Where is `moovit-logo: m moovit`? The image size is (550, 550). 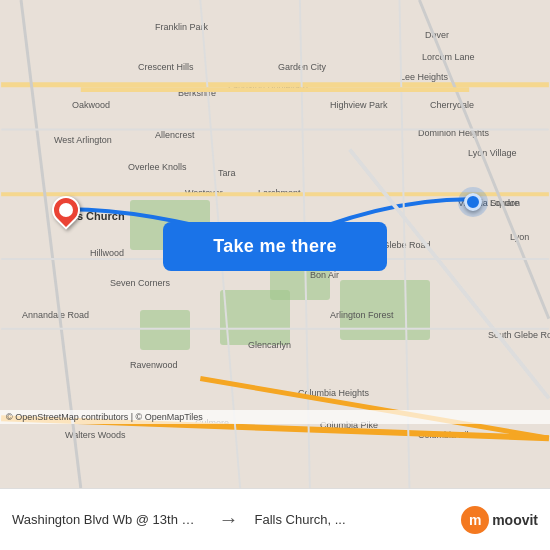 moovit-logo: m moovit is located at coordinates (500, 520).